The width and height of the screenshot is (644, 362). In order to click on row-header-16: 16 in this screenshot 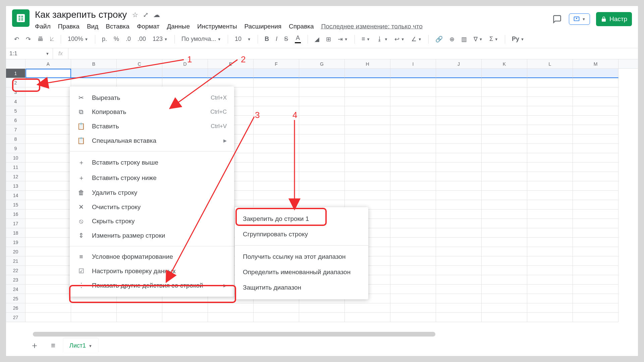, I will do `click(16, 214)`.